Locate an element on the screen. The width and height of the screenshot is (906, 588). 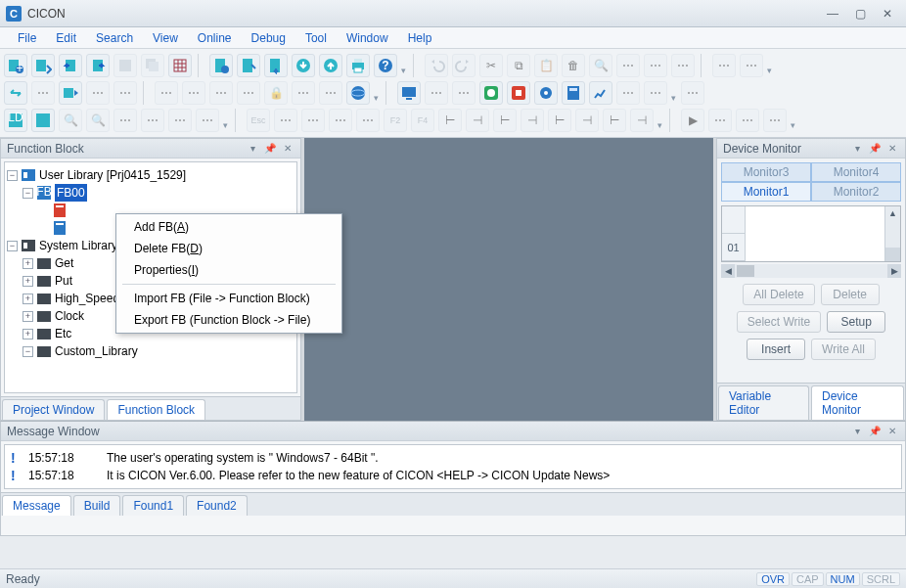
tb-playbtn-icon: ▶ is located at coordinates (693, 120).